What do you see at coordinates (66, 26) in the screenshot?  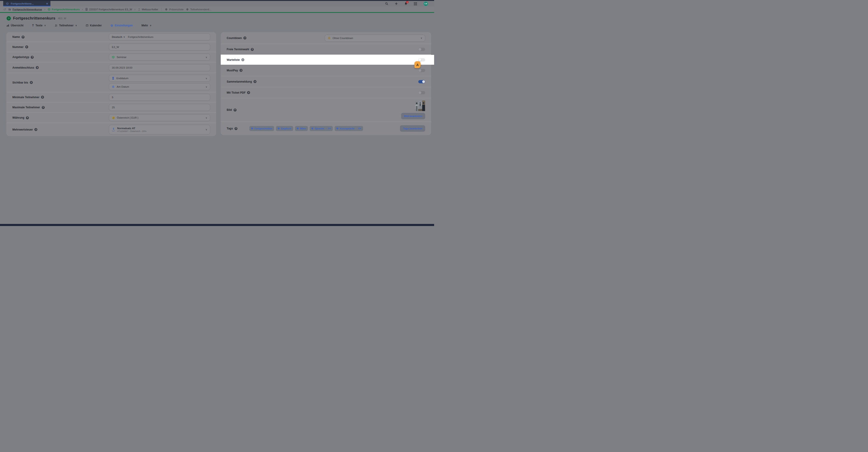 I see `tab-teilnehmer: Teilnehmer ∨` at bounding box center [66, 26].